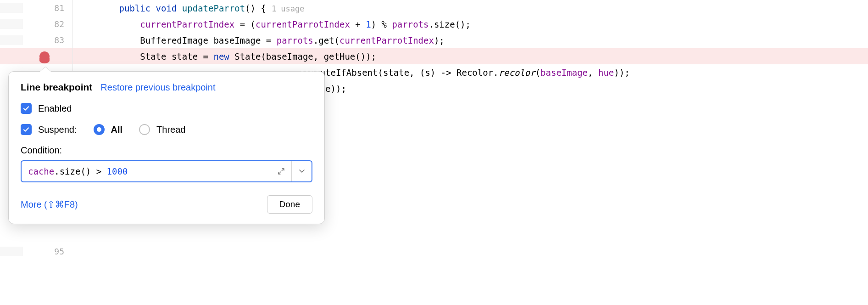 The height and width of the screenshot is (305, 868). What do you see at coordinates (434, 40) in the screenshot?
I see `code-line: 83 BufferedImage baseImage = parrots.get…` at bounding box center [434, 40].